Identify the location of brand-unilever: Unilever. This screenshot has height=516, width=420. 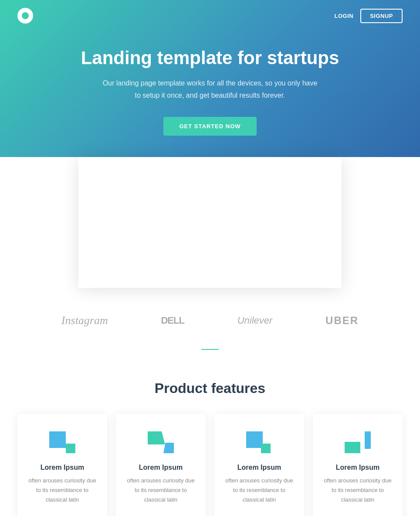
(255, 321).